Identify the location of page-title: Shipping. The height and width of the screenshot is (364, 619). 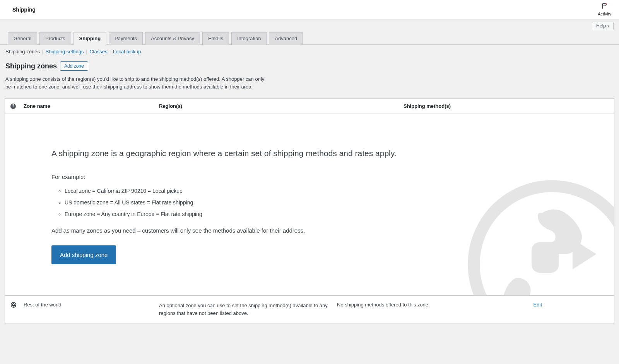
(24, 10).